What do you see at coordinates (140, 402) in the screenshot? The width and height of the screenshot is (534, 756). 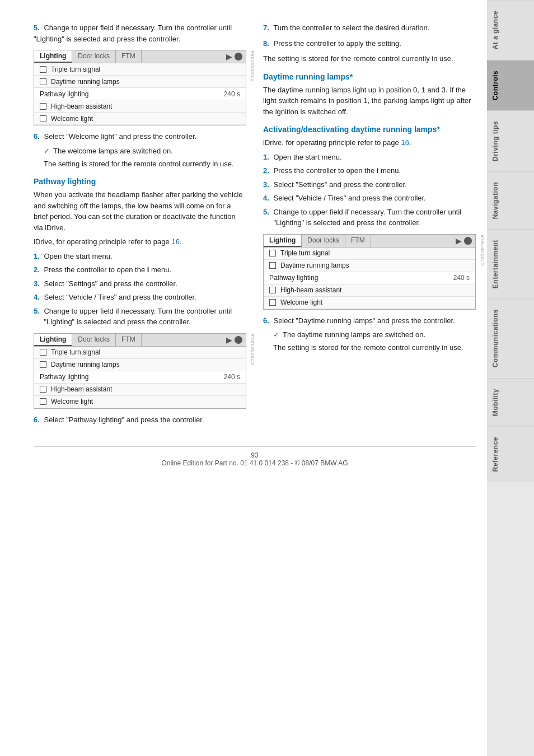 I see `ibox-row-welcome-2: Welcome light` at bounding box center [140, 402].